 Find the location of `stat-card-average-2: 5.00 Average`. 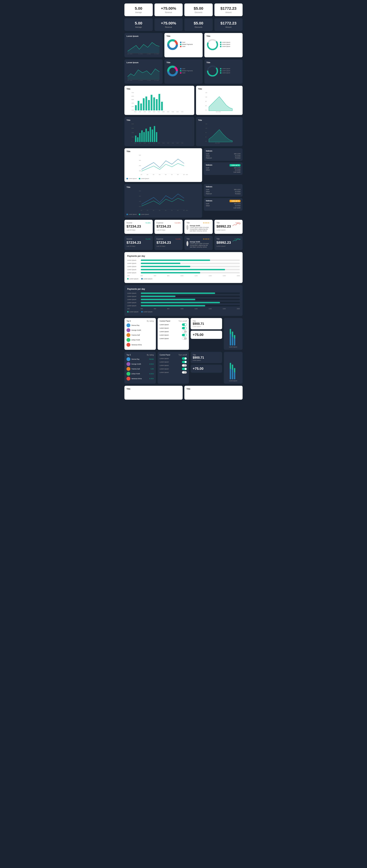

stat-card-average-2: 5.00 Average is located at coordinates (139, 25).